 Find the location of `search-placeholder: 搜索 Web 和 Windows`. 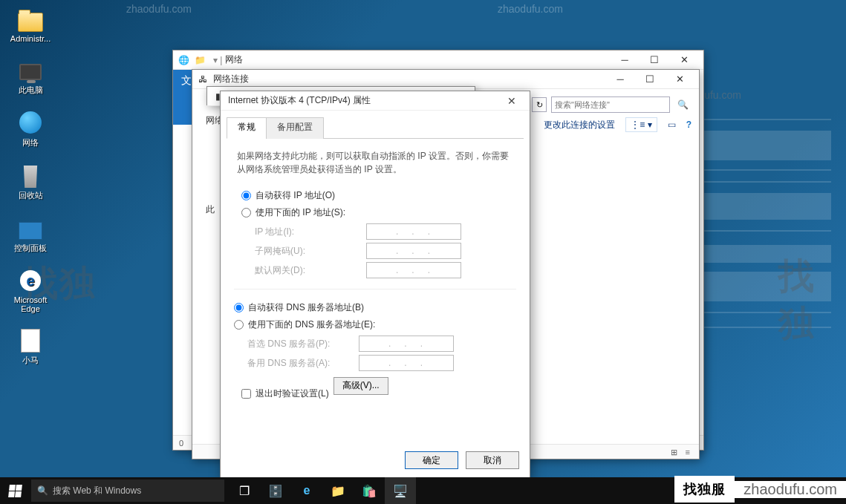

search-placeholder: 搜索 Web 和 Windows is located at coordinates (97, 491).